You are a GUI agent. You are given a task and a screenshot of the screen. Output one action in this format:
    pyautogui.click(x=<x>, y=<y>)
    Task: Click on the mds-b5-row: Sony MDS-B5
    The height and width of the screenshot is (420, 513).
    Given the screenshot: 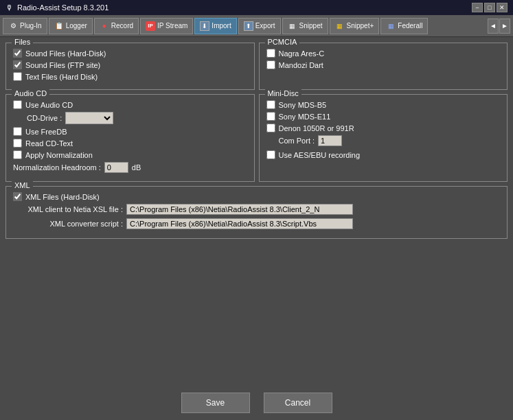 What is the action you would take?
    pyautogui.click(x=383, y=104)
    